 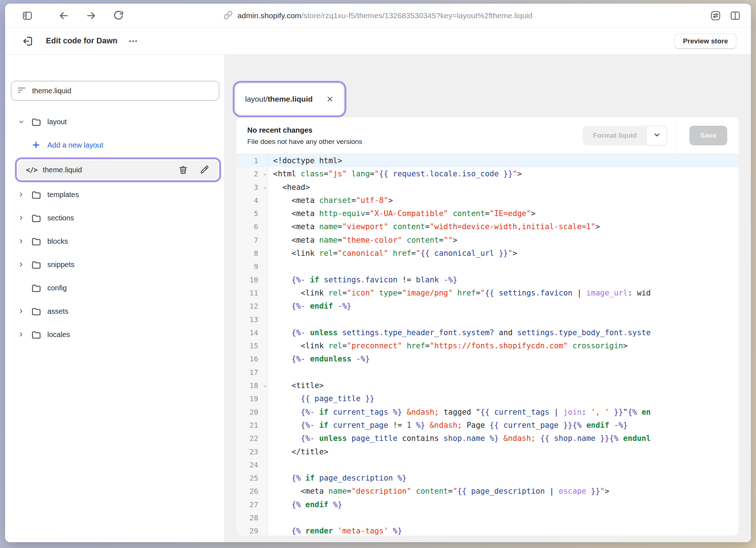 What do you see at coordinates (204, 170) in the screenshot?
I see `rename-file-icon` at bounding box center [204, 170].